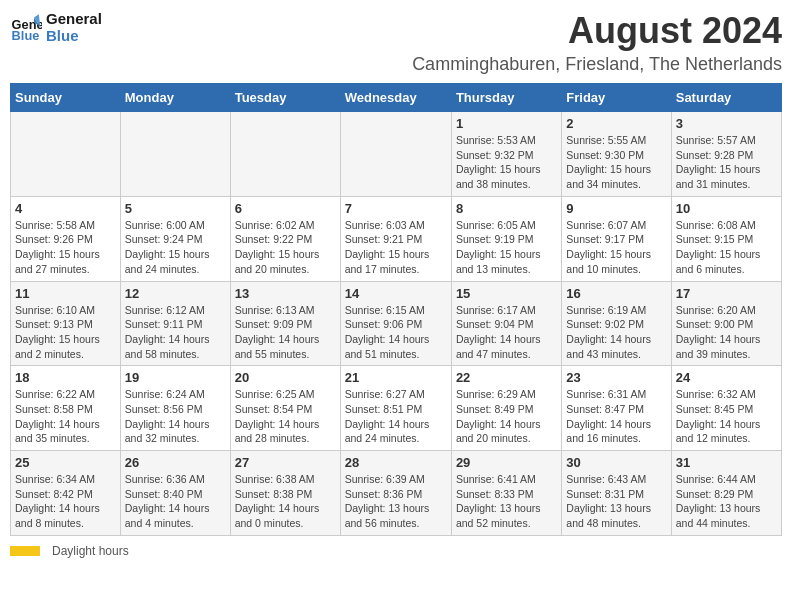 Image resolution: width=792 pixels, height=612 pixels. I want to click on day-number: 29, so click(506, 462).